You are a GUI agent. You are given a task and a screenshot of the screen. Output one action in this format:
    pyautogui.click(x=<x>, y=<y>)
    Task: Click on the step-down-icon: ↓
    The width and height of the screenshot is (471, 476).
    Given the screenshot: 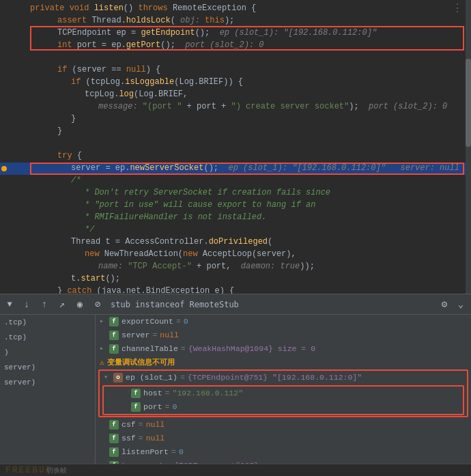 What is the action you would take?
    pyautogui.click(x=27, y=305)
    